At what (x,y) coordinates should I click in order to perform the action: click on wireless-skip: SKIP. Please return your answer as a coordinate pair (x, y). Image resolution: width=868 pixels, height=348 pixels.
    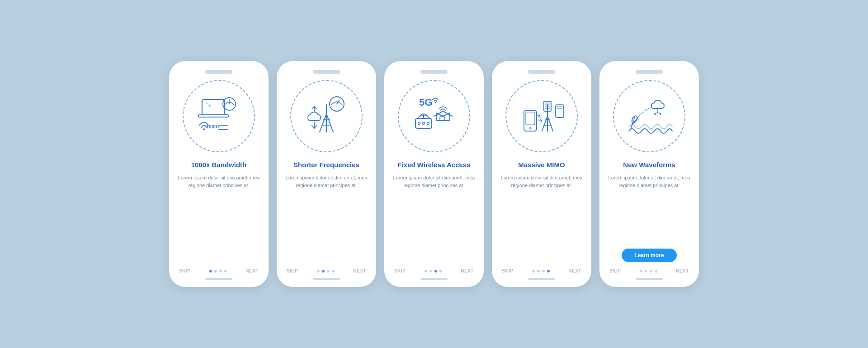
    Looking at the image, I should click on (400, 271).